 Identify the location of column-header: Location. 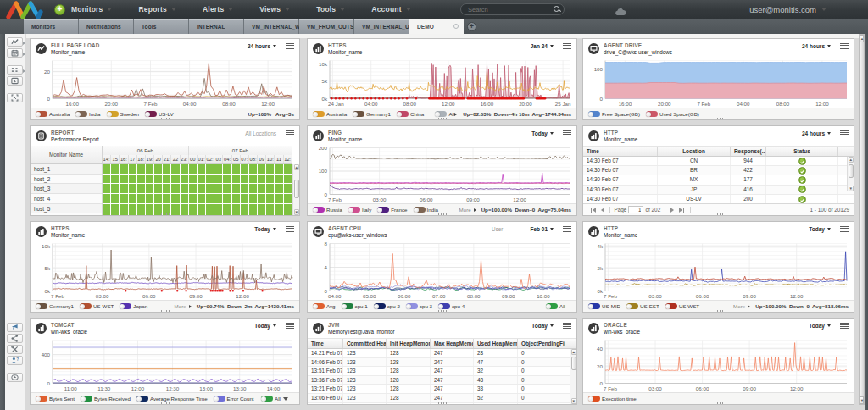
(694, 151).